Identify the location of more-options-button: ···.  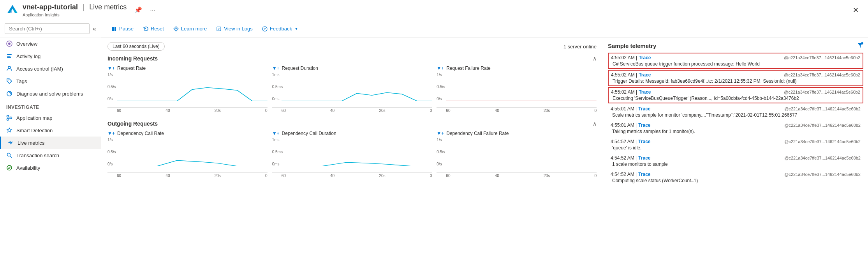
(153, 10).